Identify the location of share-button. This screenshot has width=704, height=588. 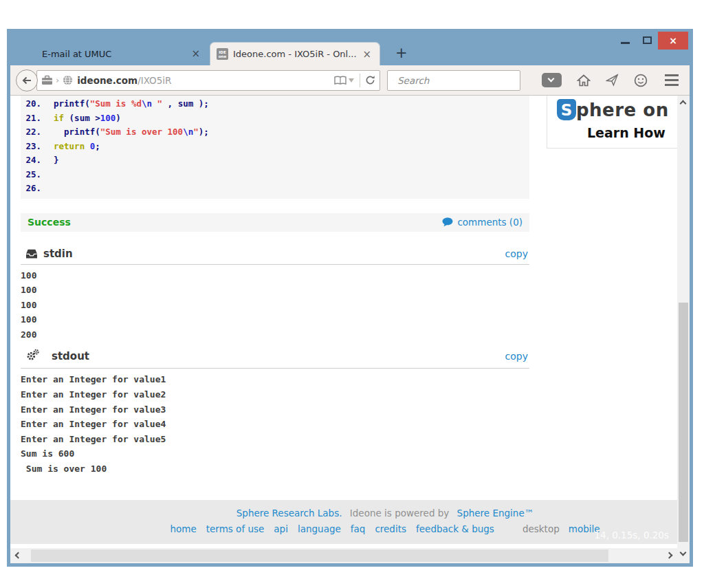
(612, 80).